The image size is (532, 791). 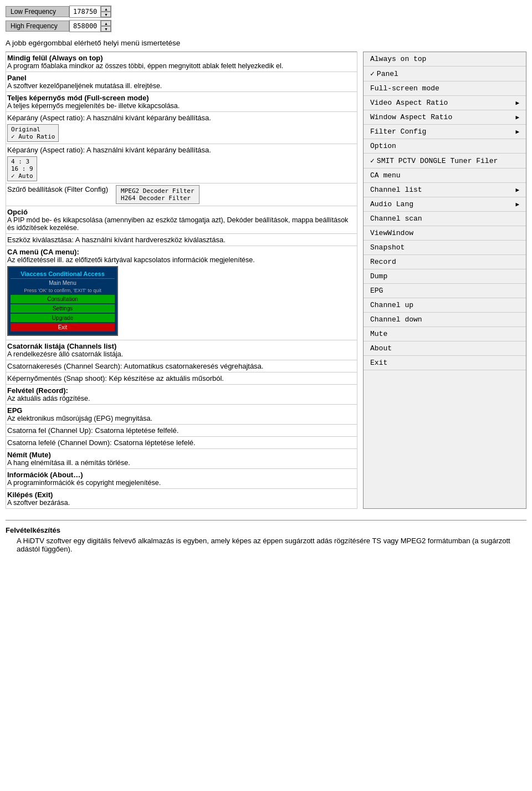 What do you see at coordinates (22, 169) in the screenshot?
I see `aspect2-dropdown: 4 : 3 16 : 9 ✓ Auto` at bounding box center [22, 169].